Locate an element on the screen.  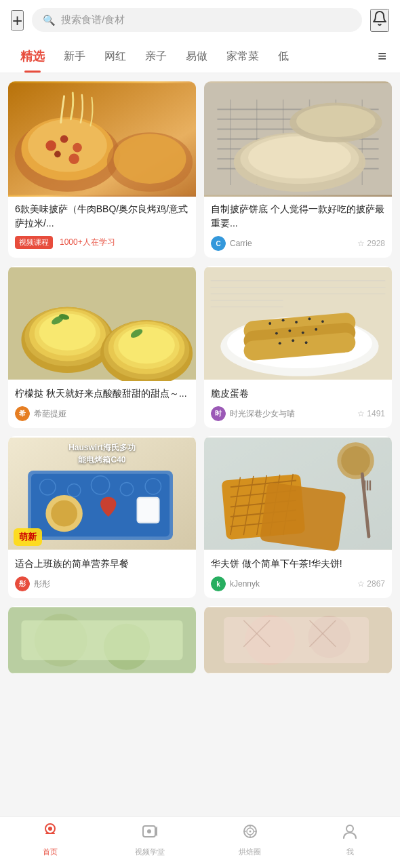
recipe-card: Hauswirt海氏多功能电烤箱C40 萌新 适合上班族的简单营养早餐 彤 彤彤 is located at coordinates (102, 517).